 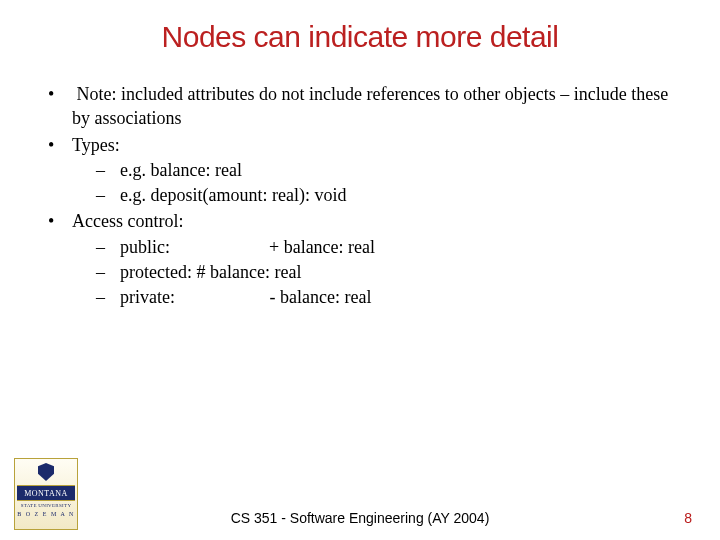 What do you see at coordinates (396, 297) in the screenshot?
I see `sub-bullet-text: private: - balance: real` at bounding box center [396, 297].